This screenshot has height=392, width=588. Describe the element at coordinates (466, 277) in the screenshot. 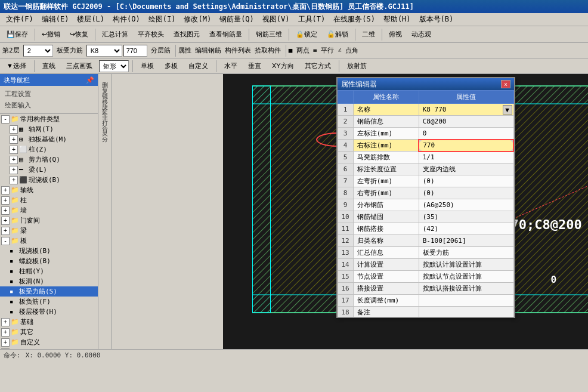

I see `prop-value-15: 按默认节点设置计算` at that location.